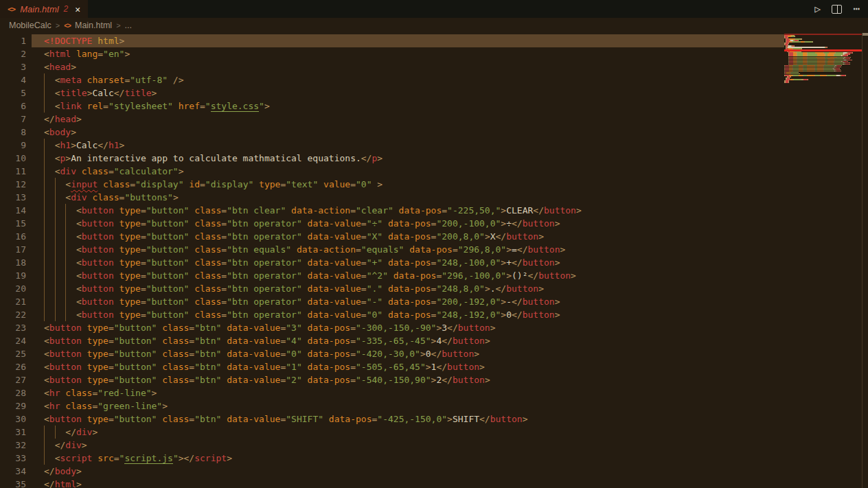 Image resolution: width=868 pixels, height=488 pixels. What do you see at coordinates (817, 10) in the screenshot?
I see `run-icon: ▷` at bounding box center [817, 10].